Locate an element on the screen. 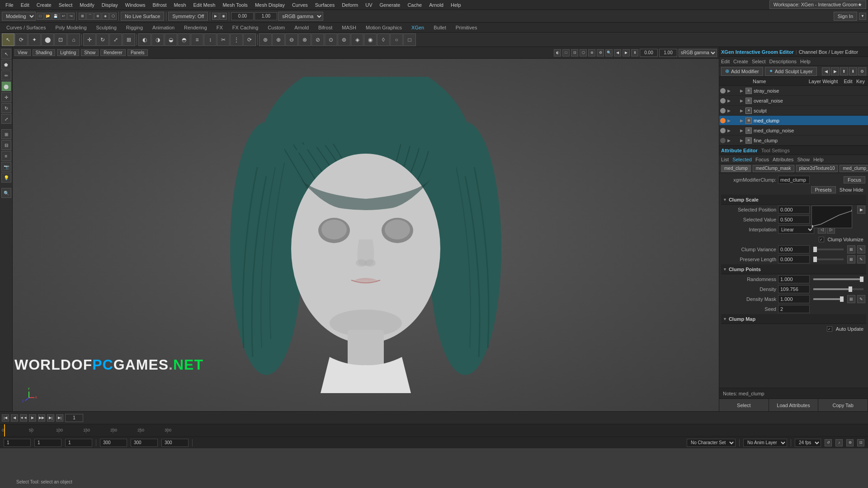 This screenshot has width=868, height=488. xgen-brush2: ⊕ is located at coordinates (278, 40).